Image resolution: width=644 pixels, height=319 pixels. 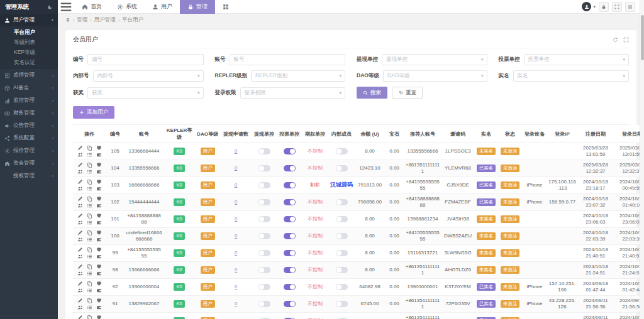 What do you see at coordinates (29, 126) in the screenshot?
I see `sidebar-item-notice: 公告管理›` at bounding box center [29, 126].